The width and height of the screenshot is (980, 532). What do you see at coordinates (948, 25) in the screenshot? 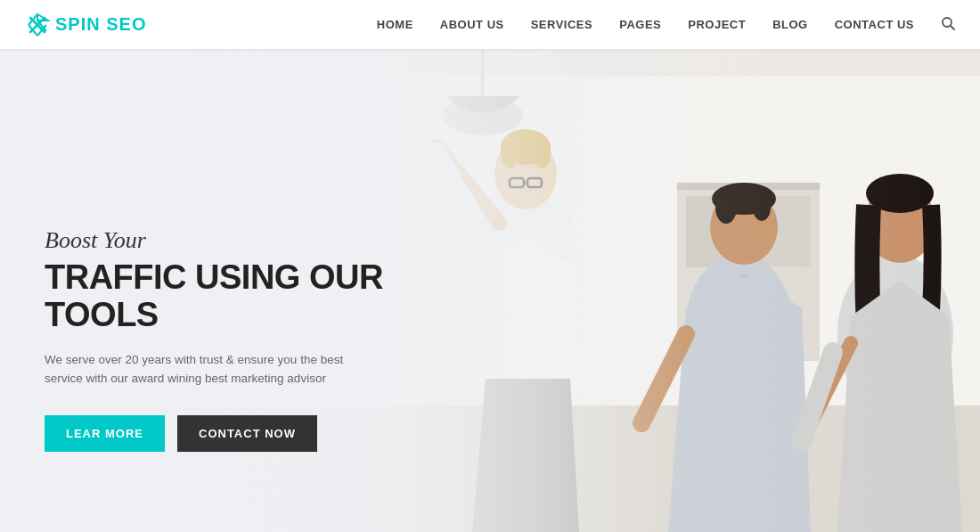
I see `search-icon` at bounding box center [948, 25].